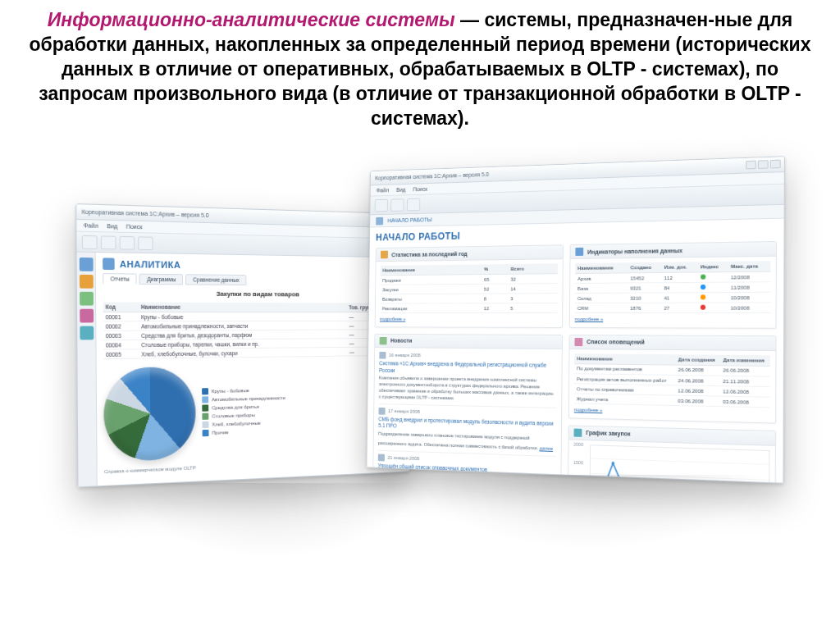 The width and height of the screenshot is (840, 629). I want to click on col-header: Дата создания, so click(699, 361).